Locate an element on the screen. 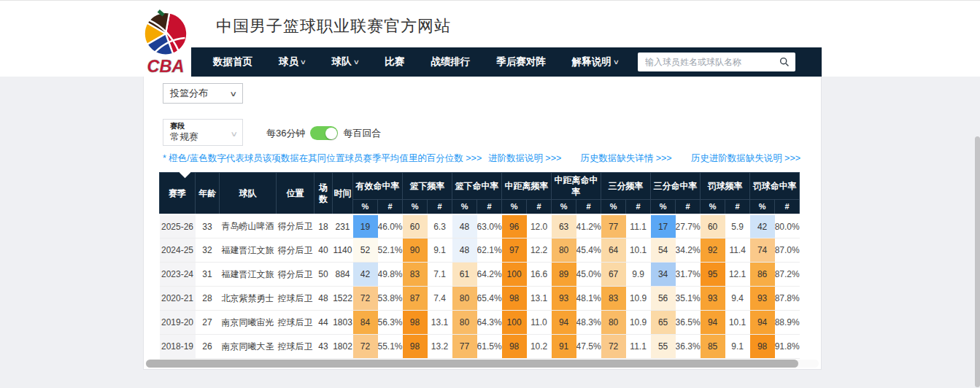 The image size is (980, 388). stat-value-cell: 36.3% is located at coordinates (688, 347).